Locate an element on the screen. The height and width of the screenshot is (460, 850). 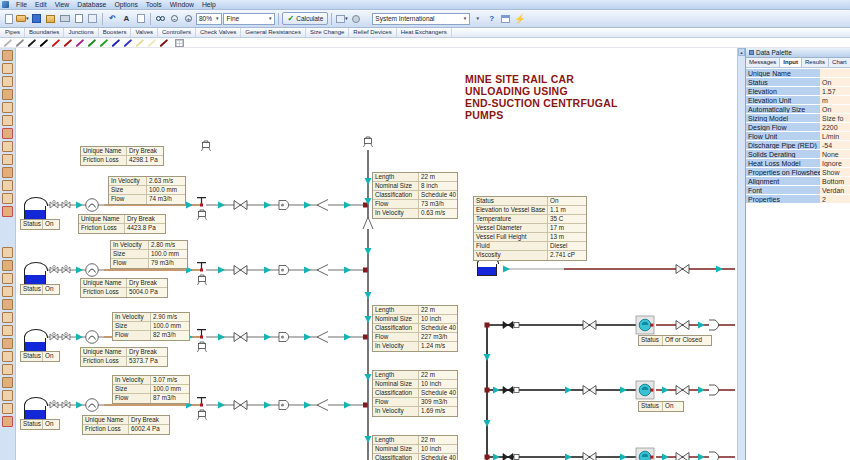
palette-row: AlignmentBottom is located at coordinates (798, 182).